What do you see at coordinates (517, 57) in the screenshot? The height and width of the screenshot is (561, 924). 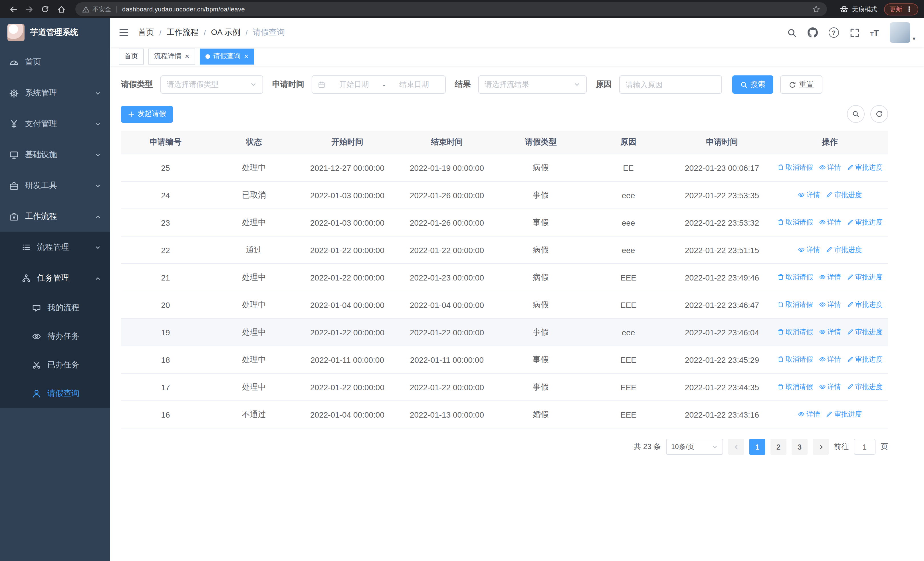 I see `tags-view-bar: 首页 流程详情 × 请假查询 ×` at bounding box center [517, 57].